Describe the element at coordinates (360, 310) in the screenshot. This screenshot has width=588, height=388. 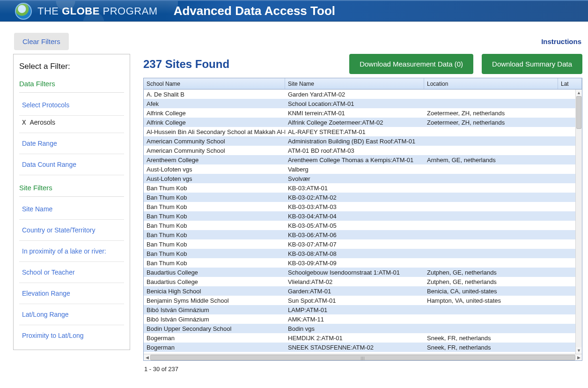
I see `table-row: Bibó István GimnáziumLAMP:ATM-01` at that location.